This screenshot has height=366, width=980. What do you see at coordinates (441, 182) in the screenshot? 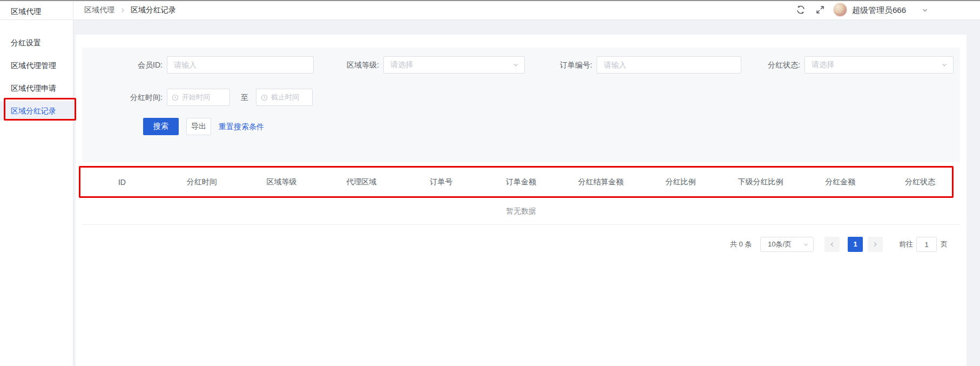
I see `column-order-no: 订单号` at bounding box center [441, 182].